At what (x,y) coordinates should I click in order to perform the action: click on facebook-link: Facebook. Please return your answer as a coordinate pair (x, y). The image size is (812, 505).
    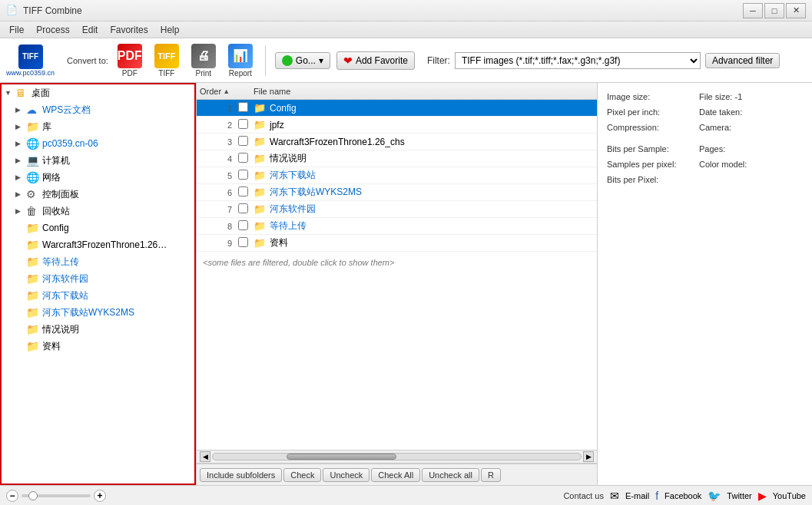
    Looking at the image, I should click on (683, 496).